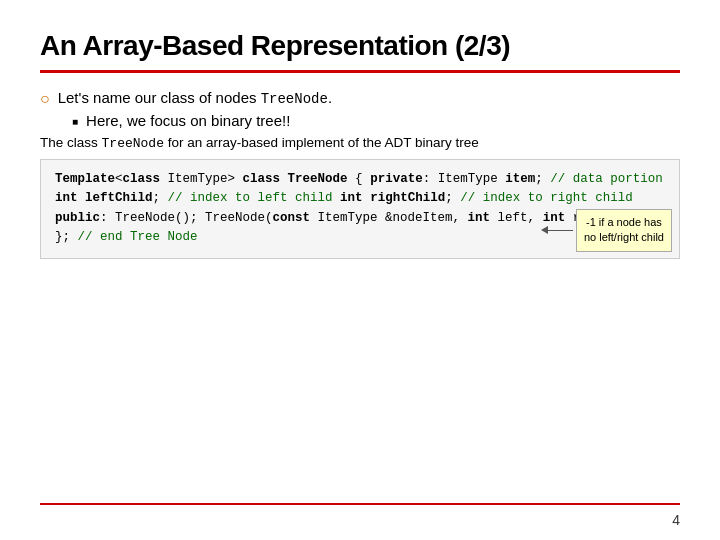 The height and width of the screenshot is (540, 720). What do you see at coordinates (360, 46) in the screenshot?
I see `slide-title: An Array-Based Representation (2/3)` at bounding box center [360, 46].